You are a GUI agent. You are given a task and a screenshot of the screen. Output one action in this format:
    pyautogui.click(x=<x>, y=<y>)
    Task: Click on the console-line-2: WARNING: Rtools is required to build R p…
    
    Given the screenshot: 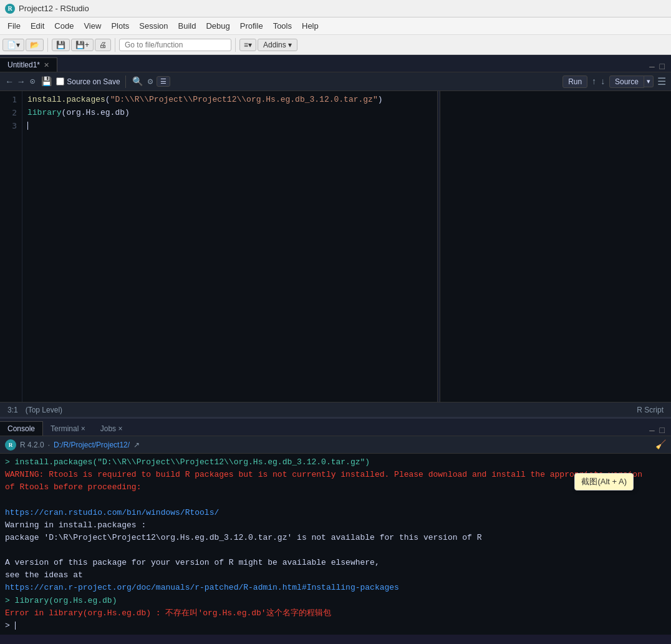 What is the action you would take?
    pyautogui.click(x=336, y=475)
    